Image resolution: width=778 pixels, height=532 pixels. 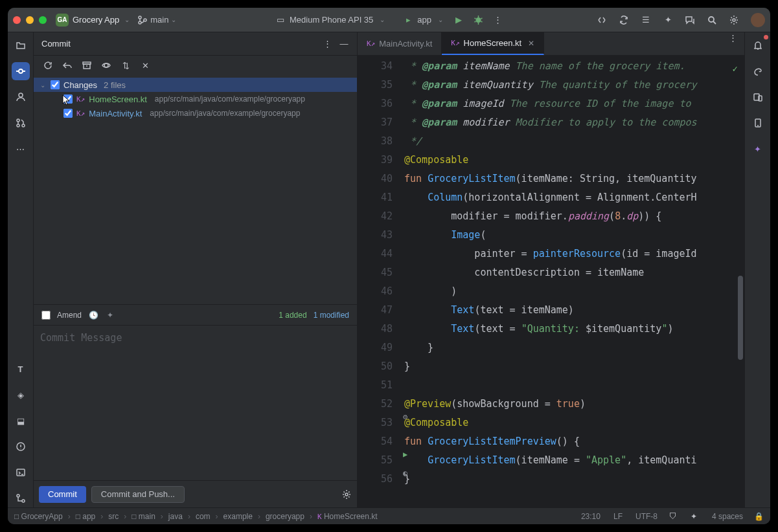 I want to click on right-tool-stripe: ✦, so click(x=757, y=270).